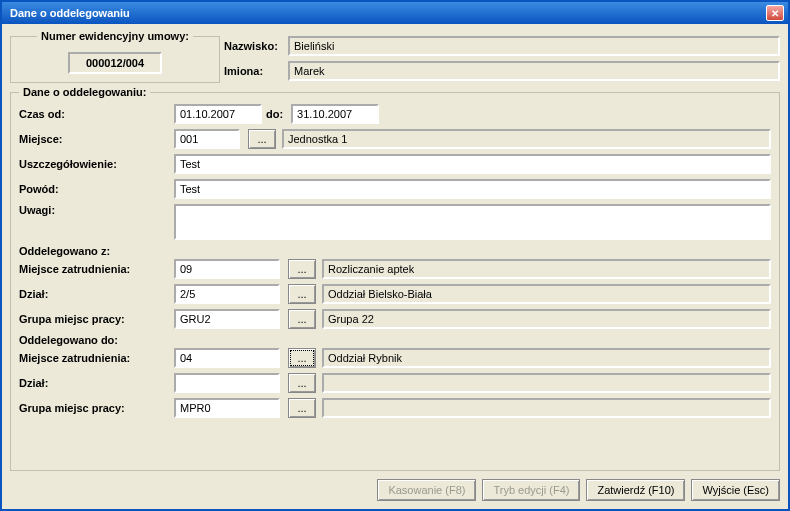 Image resolution: width=790 pixels, height=511 pixels. I want to click on from-gmp-browse-button: ..., so click(302, 319).